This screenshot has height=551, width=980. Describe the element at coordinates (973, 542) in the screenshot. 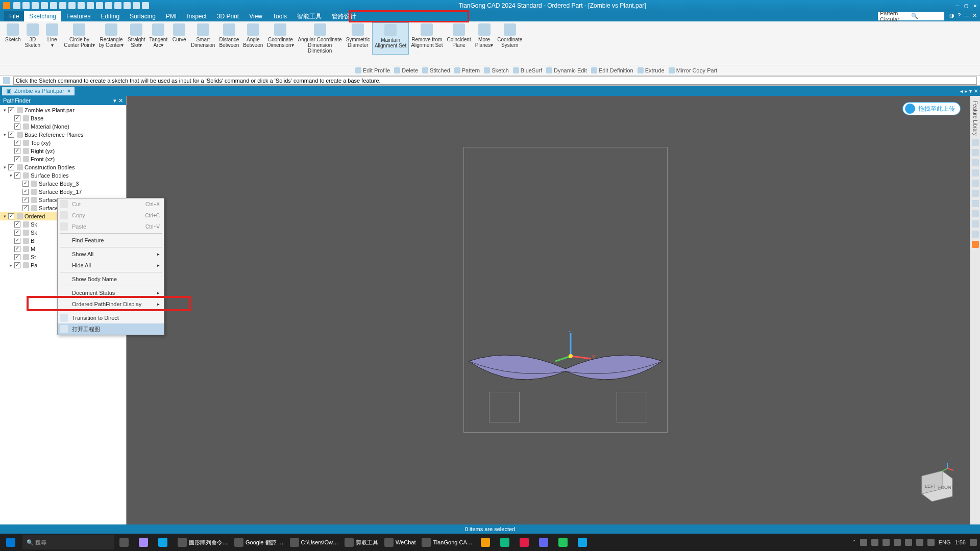

I see `notifications-icon` at that location.